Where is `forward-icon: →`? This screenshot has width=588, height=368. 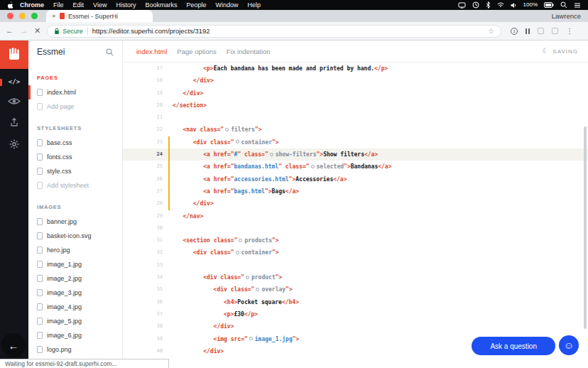 forward-icon: → is located at coordinates (24, 31).